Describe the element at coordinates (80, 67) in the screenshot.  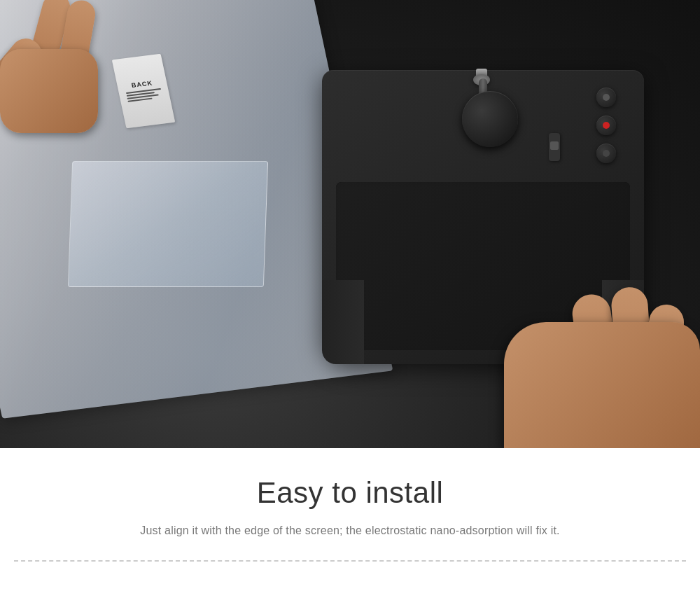
I see `left-hand` at that location.